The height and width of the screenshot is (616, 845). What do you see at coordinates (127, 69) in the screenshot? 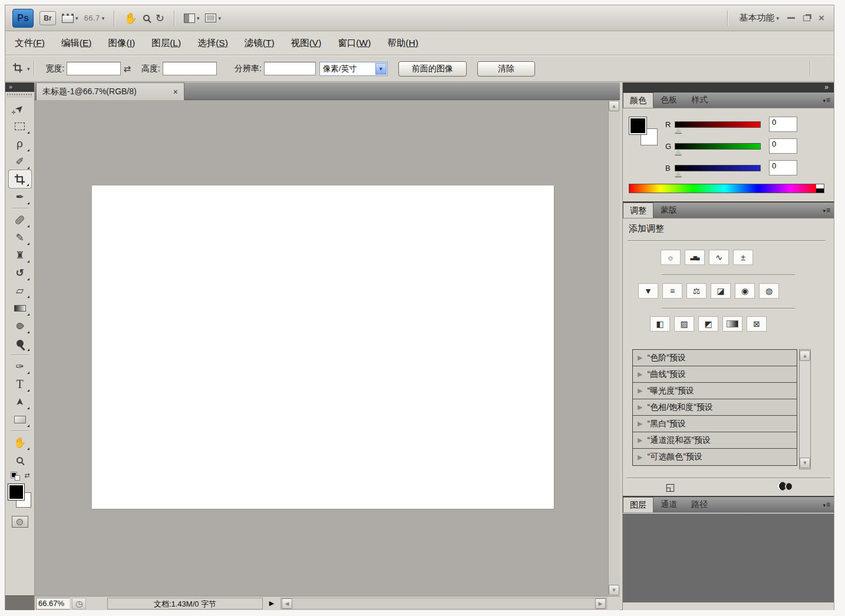
I see `swap-dimensions-icon: ⇄` at bounding box center [127, 69].